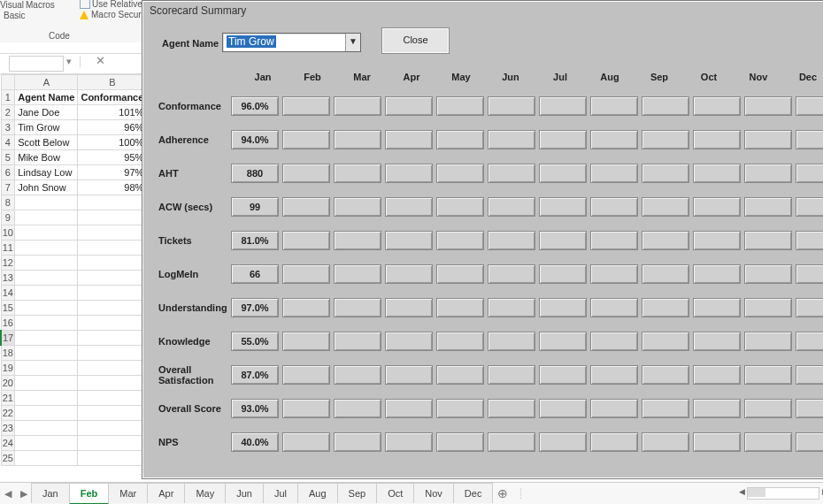  I want to click on table-row: 1 Agent Name Conformance, so click(74, 97).